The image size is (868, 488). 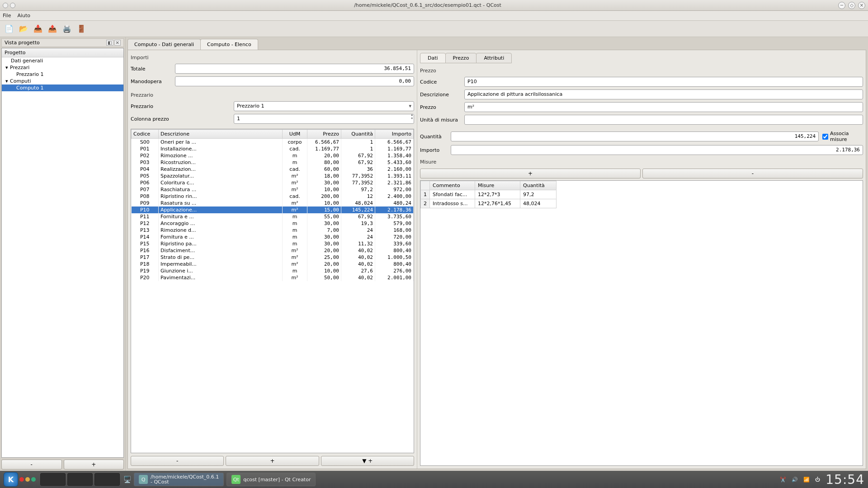 I want to click on exit-icon: 🚪, so click(x=81, y=29).